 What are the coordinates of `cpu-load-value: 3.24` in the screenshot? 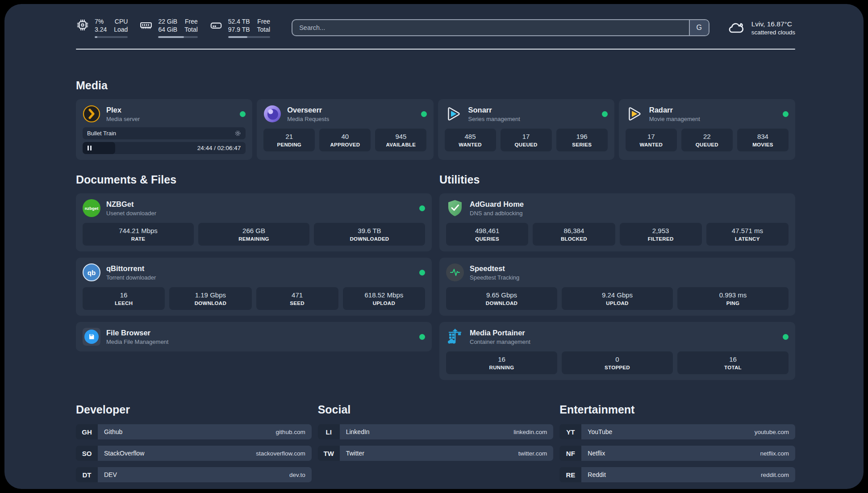 It's located at (101, 29).